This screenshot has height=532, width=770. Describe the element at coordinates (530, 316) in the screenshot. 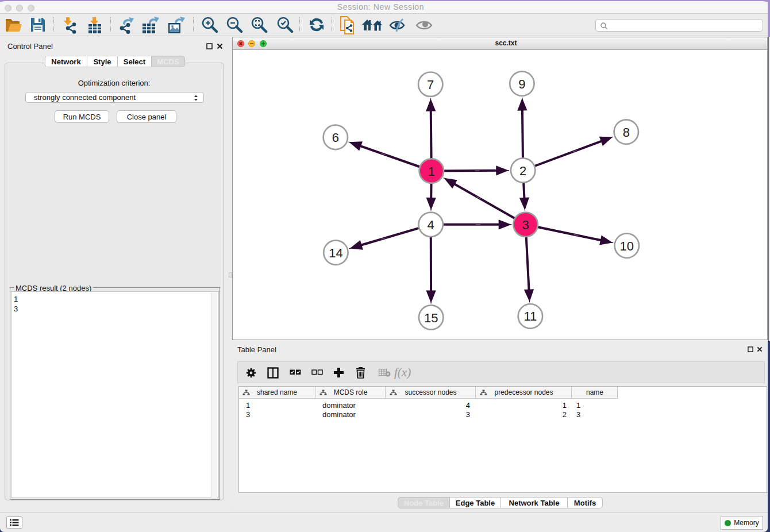

I see `svg-text: 11` at that location.